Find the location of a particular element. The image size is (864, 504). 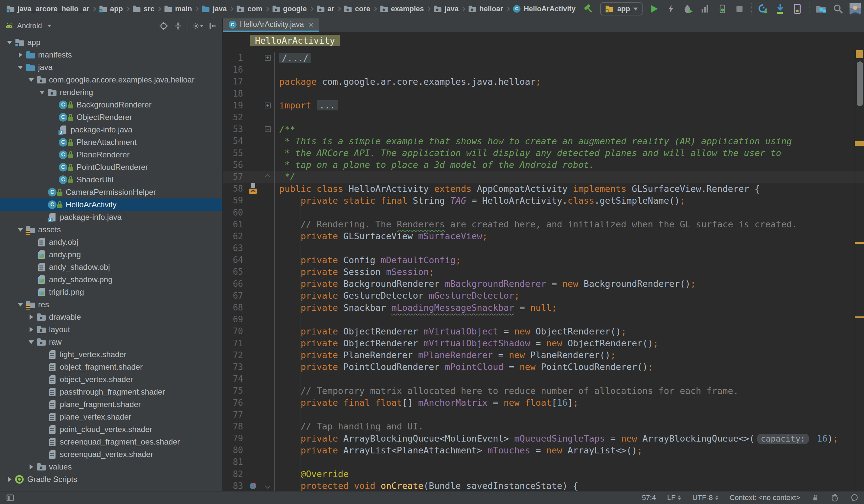

toolwindow-toggle-button is located at coordinates (10, 498).